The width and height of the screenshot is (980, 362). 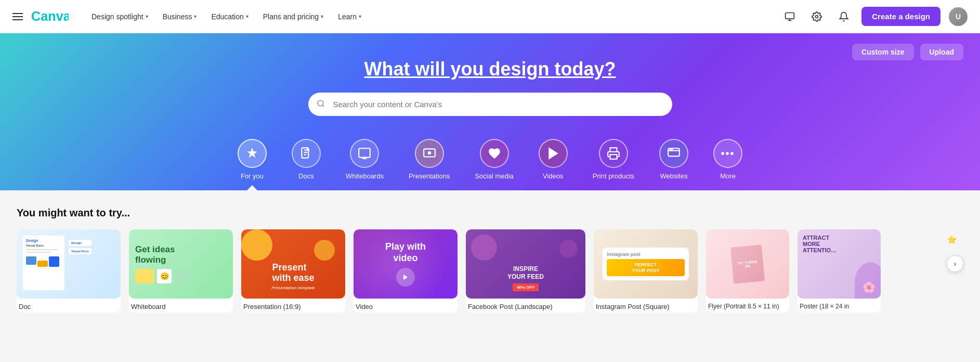 I want to click on category-print-products: Print products, so click(x=613, y=161).